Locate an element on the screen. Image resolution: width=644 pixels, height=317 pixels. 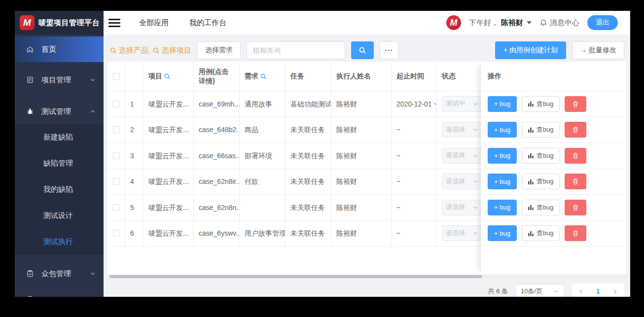
logout-button: 退出 is located at coordinates (603, 23).